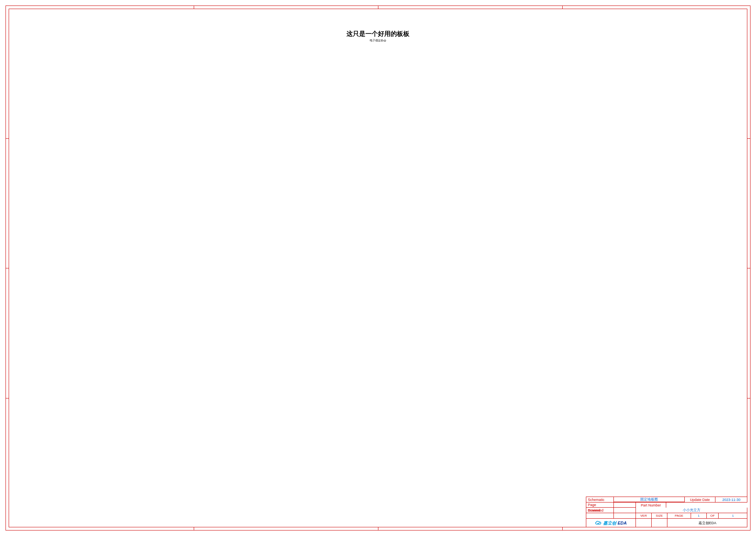  Describe the element at coordinates (600, 504) in the screenshot. I see `page-label: Page` at that location.